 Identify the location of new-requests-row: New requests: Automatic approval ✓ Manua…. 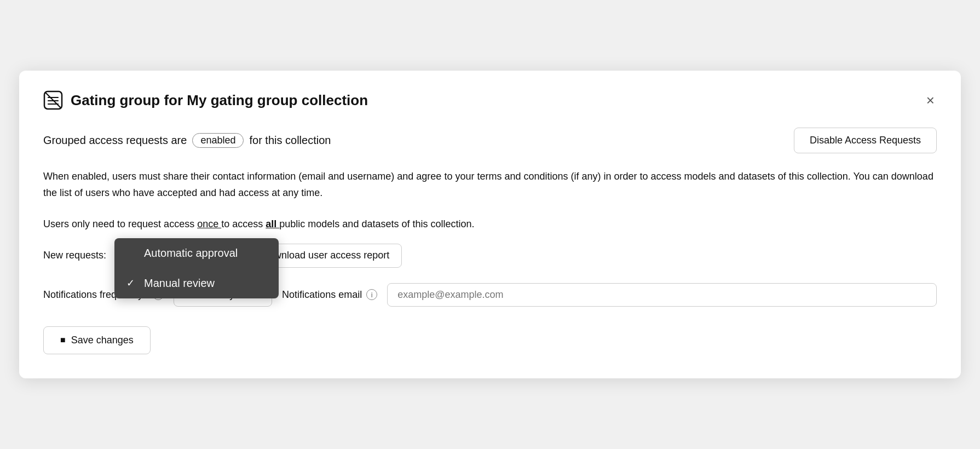
(490, 256).